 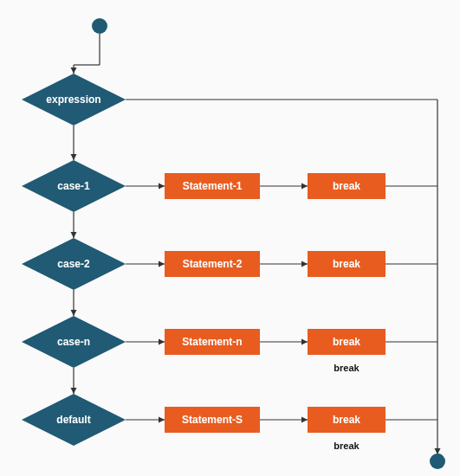 What do you see at coordinates (211, 342) in the screenshot?
I see `stmtn-label: Statement-n` at bounding box center [211, 342].